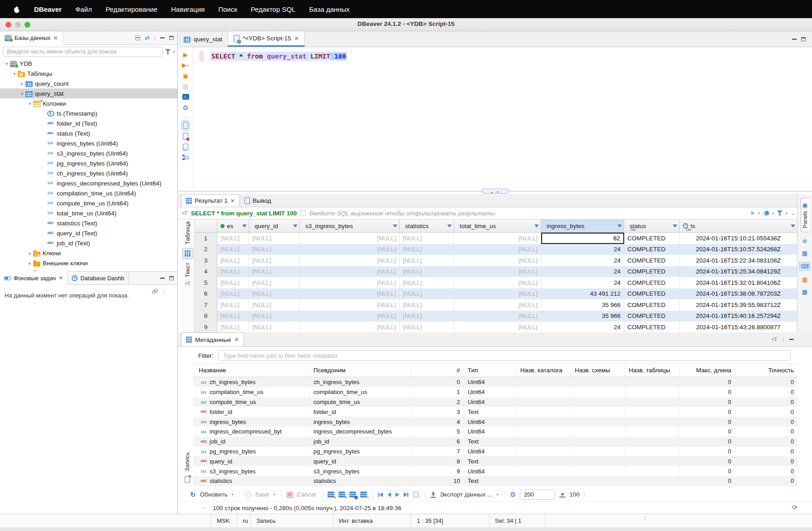 The image size is (812, 531). Describe the element at coordinates (206, 272) in the screenshot. I see `row-number-cell: 4` at that location.